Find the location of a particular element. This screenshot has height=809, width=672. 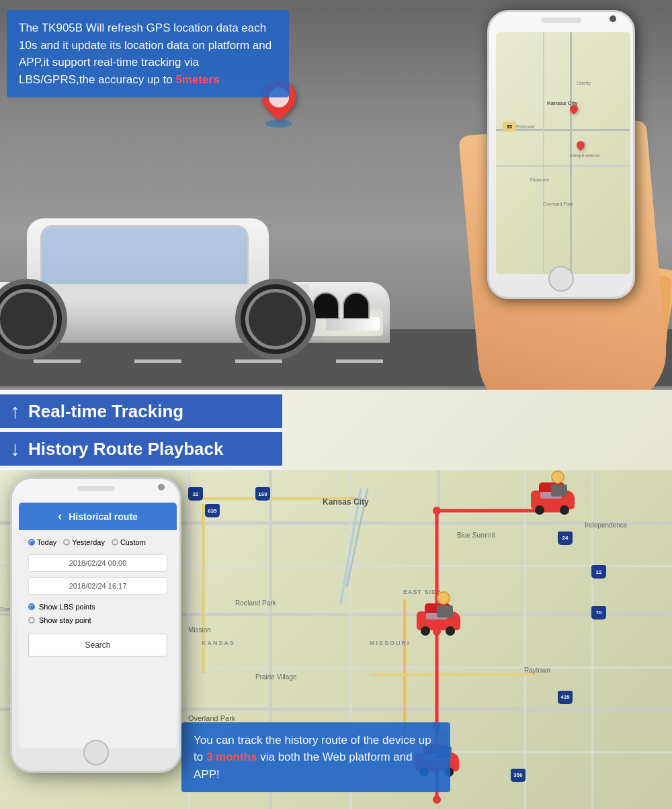

history-label-item: ↓ History Route Playback is located at coordinates (141, 449).